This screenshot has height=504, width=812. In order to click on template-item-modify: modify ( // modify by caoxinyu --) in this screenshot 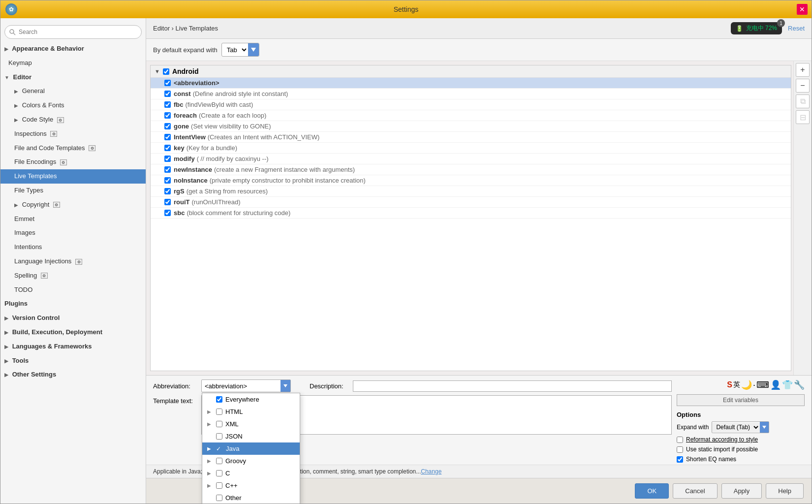, I will do `click(470, 159)`.